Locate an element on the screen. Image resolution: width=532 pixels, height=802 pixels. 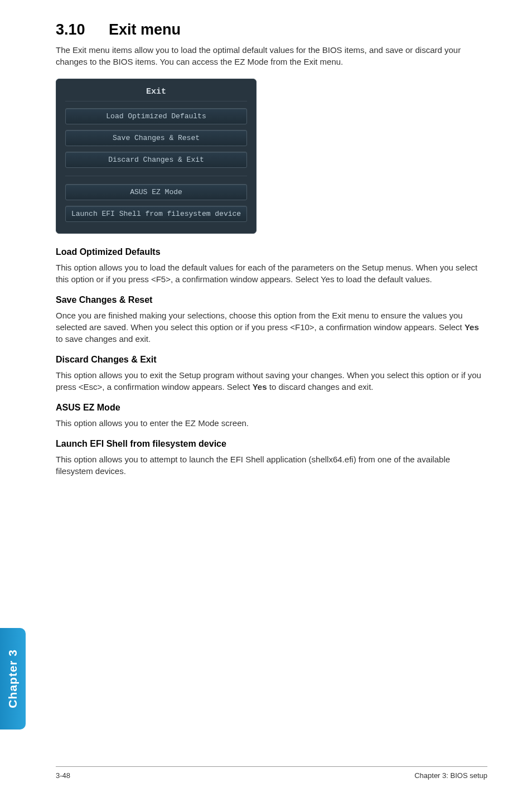
section-heading: Save Changes & Reset is located at coordinates (272, 300).